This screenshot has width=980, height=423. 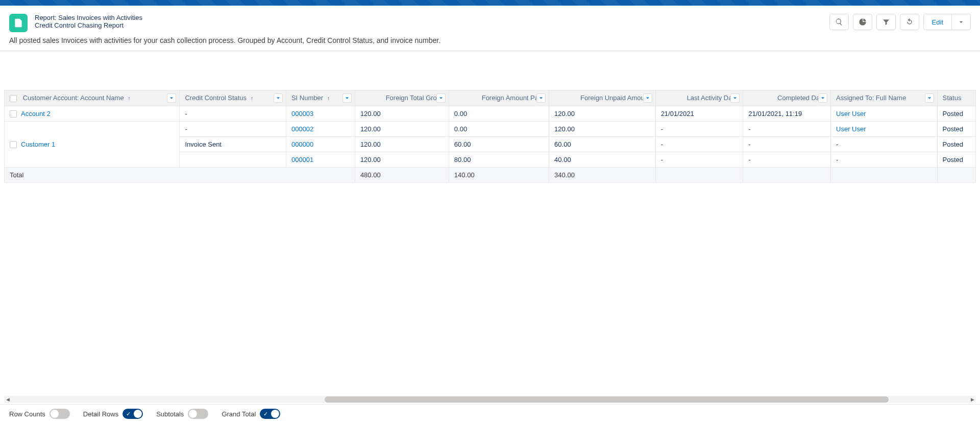 I want to click on cell-account: Customer 1, so click(x=92, y=145).